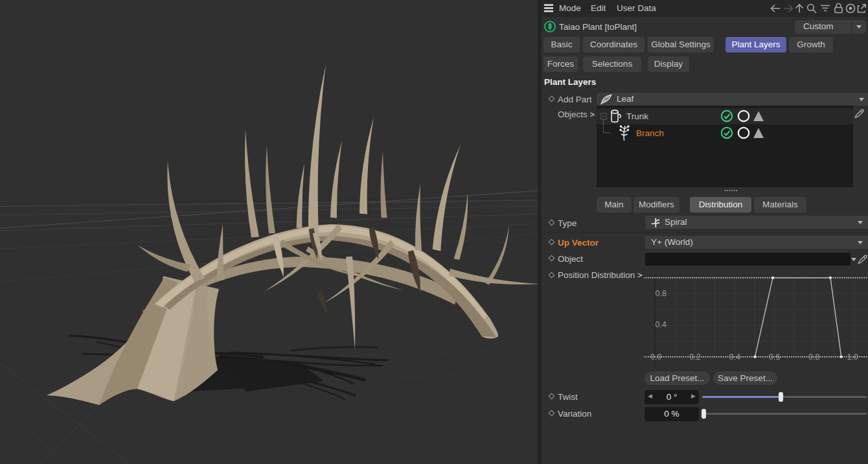  I want to click on svg-text: 0.0, so click(656, 357).